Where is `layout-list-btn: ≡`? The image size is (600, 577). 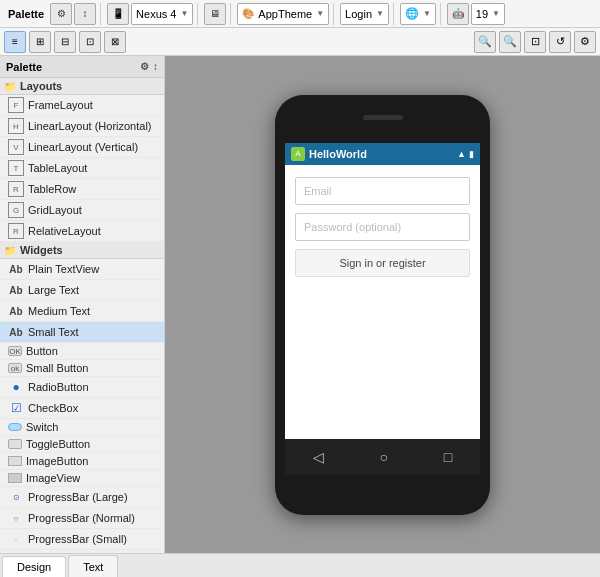
layout-list-btn: ≡ is located at coordinates (15, 42).